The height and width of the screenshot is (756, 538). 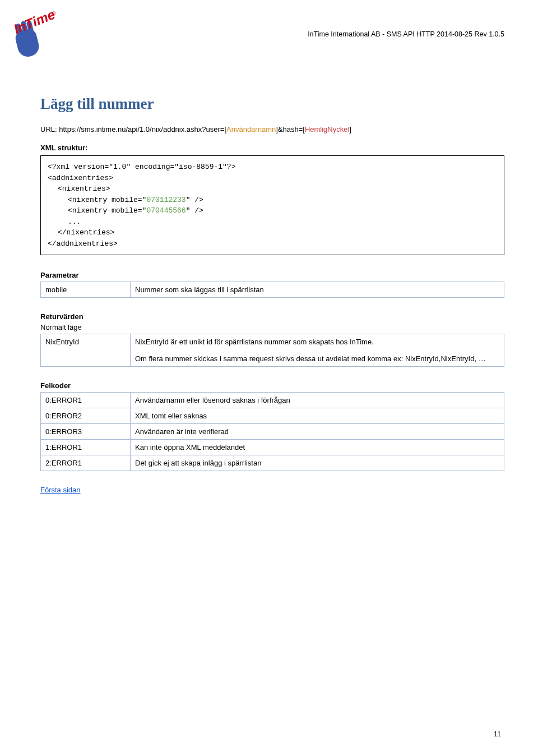 I want to click on returvarden-subheading: Normalt läge, so click(x=272, y=328).